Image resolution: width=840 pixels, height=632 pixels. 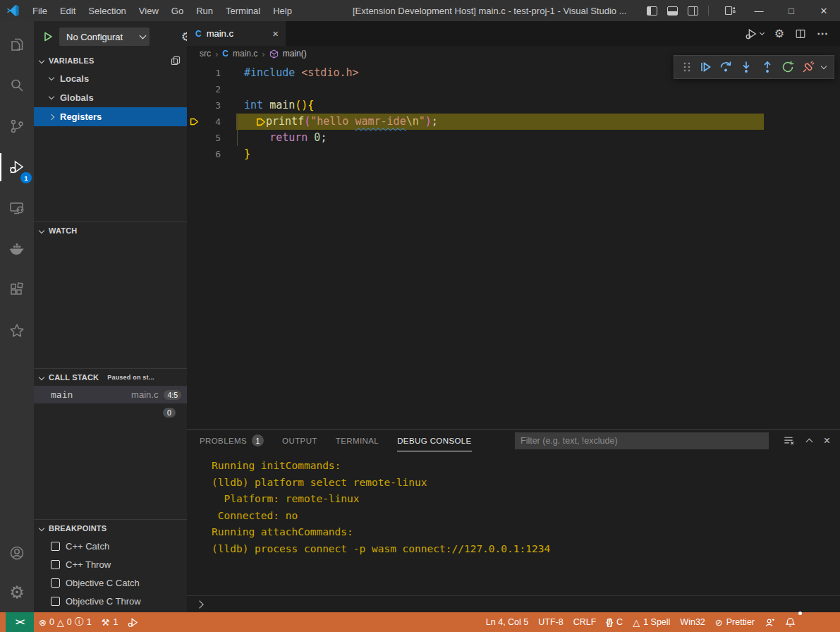 What do you see at coordinates (149, 11) in the screenshot?
I see `menu-view: View` at bounding box center [149, 11].